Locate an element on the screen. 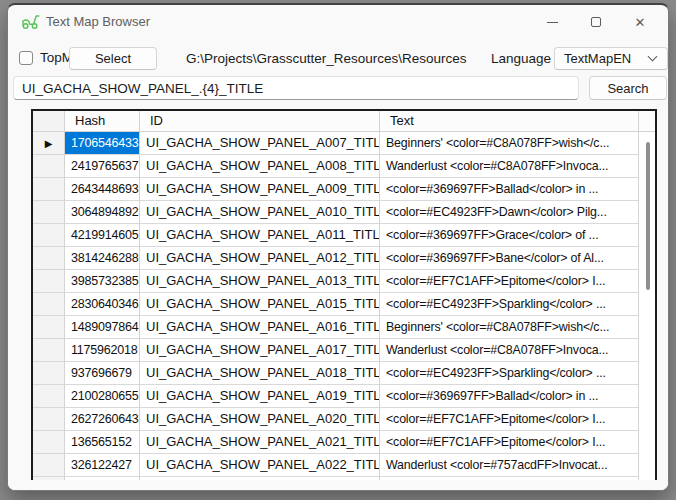  language-label: Language is located at coordinates (521, 58).